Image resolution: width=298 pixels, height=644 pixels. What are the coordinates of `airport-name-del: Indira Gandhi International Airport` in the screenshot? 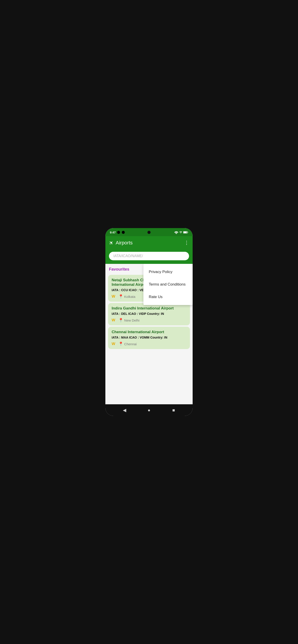 It's located at (149, 308).